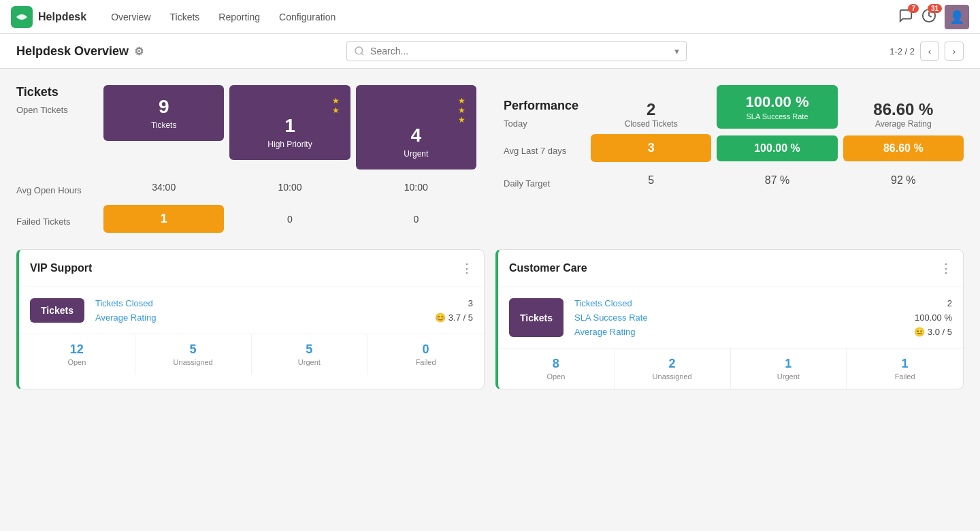 This screenshot has width=980, height=531. I want to click on top-navigation: Helpdesk Overview Tickets Reporting Conf…, so click(490, 17).